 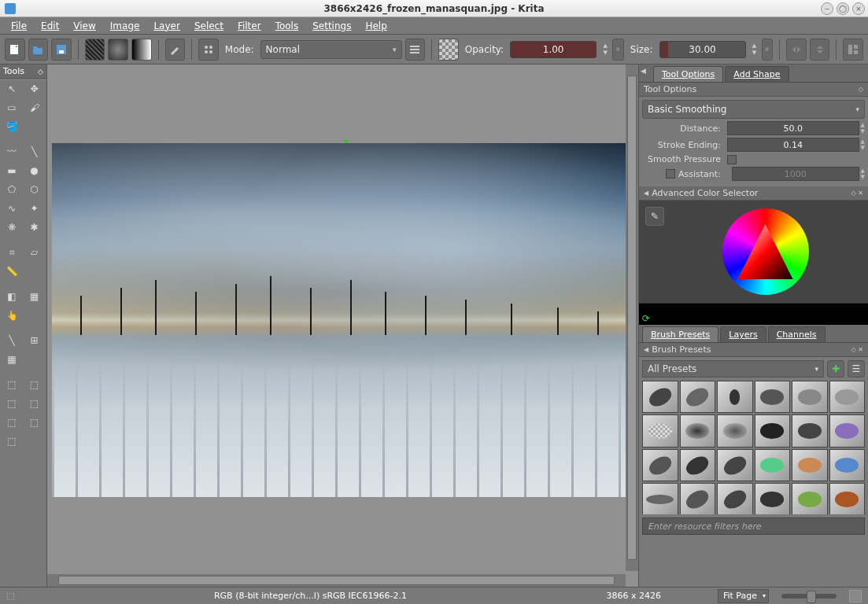 What do you see at coordinates (856, 369) in the screenshot?
I see `preset-view-button: ☰` at bounding box center [856, 369].